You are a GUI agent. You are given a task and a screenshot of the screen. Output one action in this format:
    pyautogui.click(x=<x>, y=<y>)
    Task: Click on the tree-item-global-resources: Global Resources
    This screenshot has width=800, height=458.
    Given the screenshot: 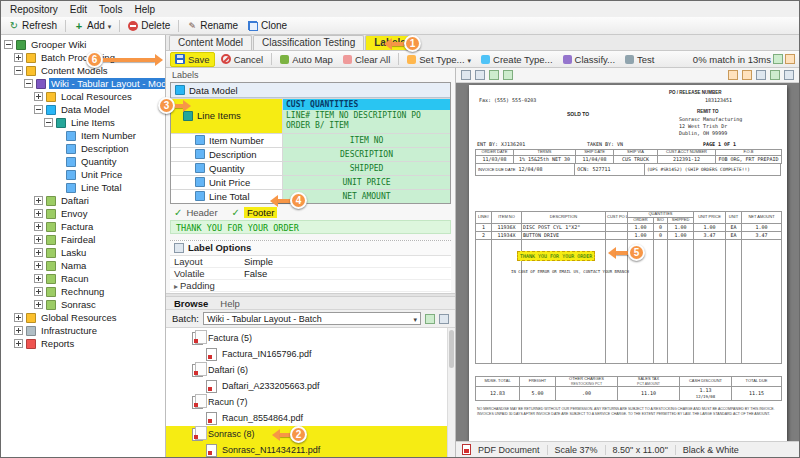 What is the action you would take?
    pyautogui.click(x=83, y=318)
    